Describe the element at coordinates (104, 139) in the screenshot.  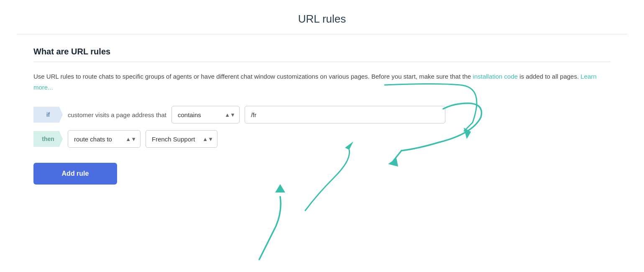
I see `action-select: route chats to show chat window hide cha…` at that location.